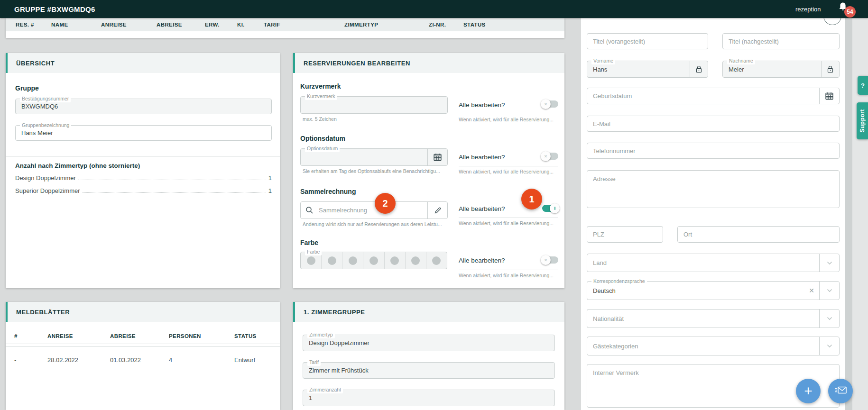 The width and height of the screenshot is (868, 410). I want to click on zimmertyp-row-label: Design Doppelzimmer, so click(46, 178).